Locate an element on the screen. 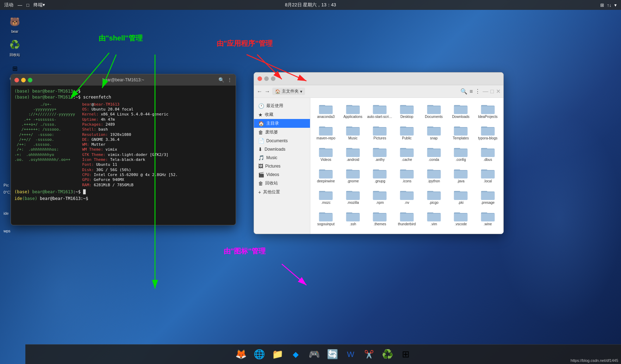  file-item: .dbus is located at coordinates (488, 153).